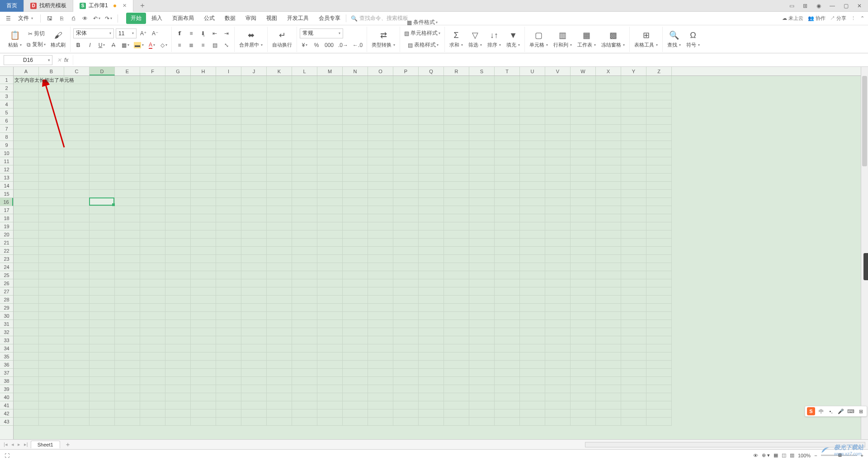 This screenshot has height=470, width=868. What do you see at coordinates (26, 80) in the screenshot?
I see `cell: 文字内容太长超出了单元格` at bounding box center [26, 80].